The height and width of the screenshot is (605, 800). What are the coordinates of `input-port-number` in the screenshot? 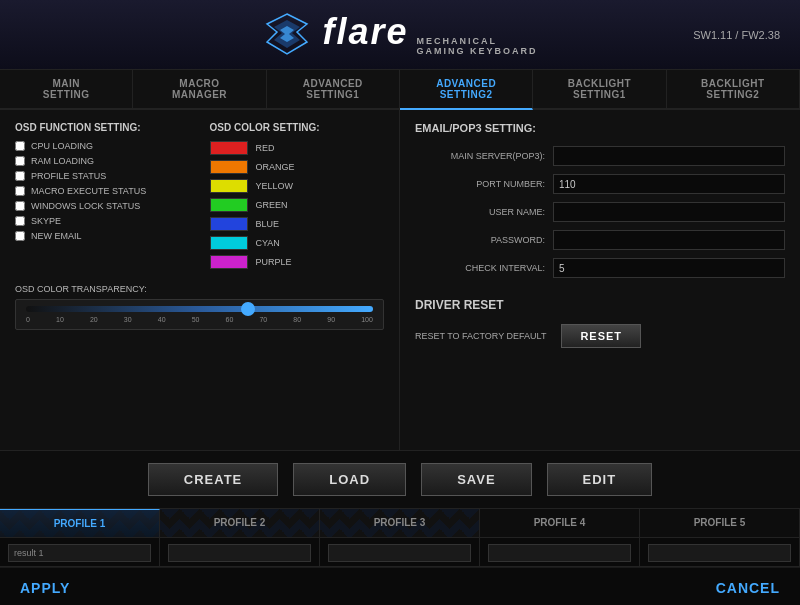 It's located at (669, 184).